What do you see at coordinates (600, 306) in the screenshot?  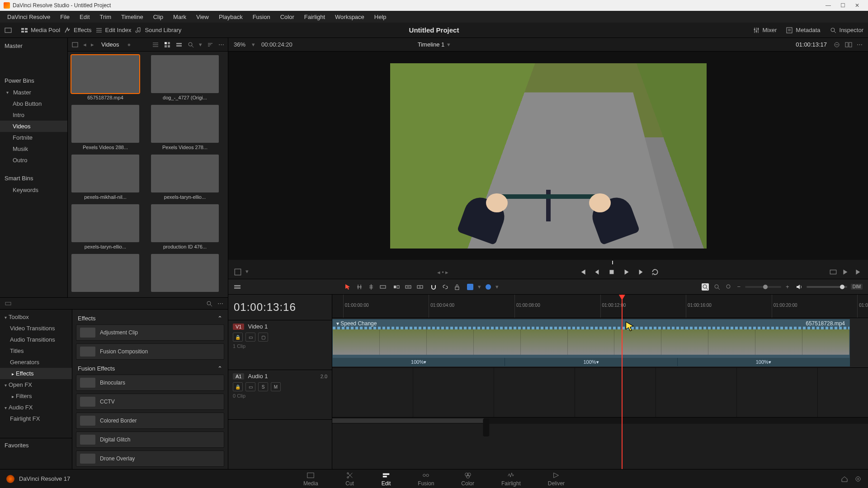 I see `timeline-ruler: 01:00:00:0001:00:04:0001:00:08:0001:00:1…` at bounding box center [600, 306].